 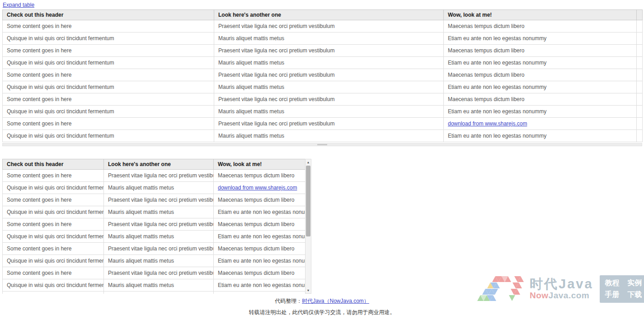 I want to click on scroll-down-button: ▼, so click(x=308, y=291).